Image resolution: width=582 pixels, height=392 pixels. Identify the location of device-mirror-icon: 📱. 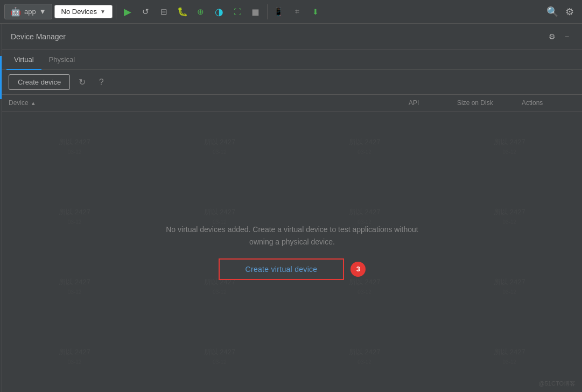
(279, 12).